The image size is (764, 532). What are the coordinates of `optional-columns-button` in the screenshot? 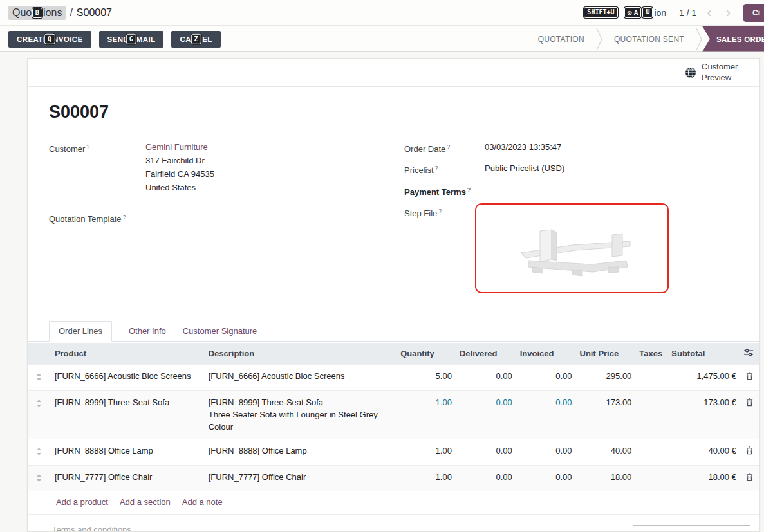 It's located at (750, 354).